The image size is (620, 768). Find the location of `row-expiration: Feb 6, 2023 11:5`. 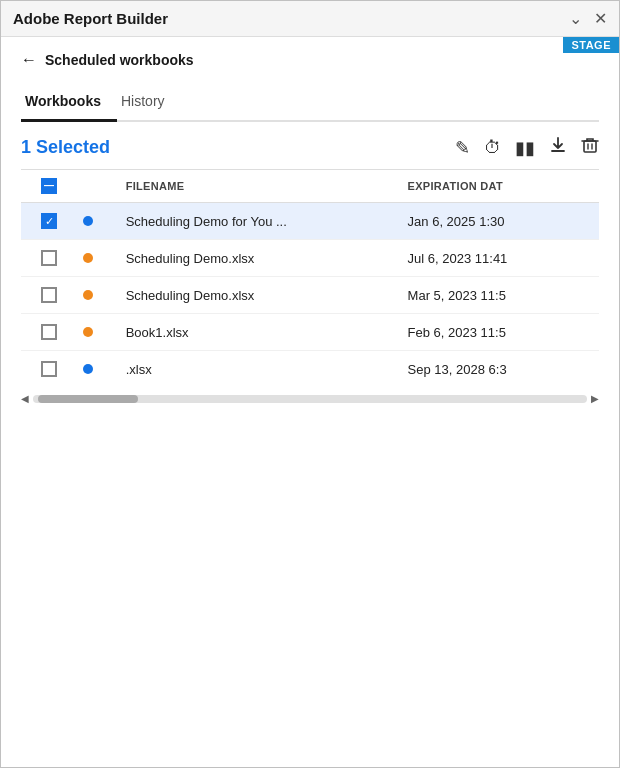

row-expiration: Feb 6, 2023 11:5 is located at coordinates (500, 332).